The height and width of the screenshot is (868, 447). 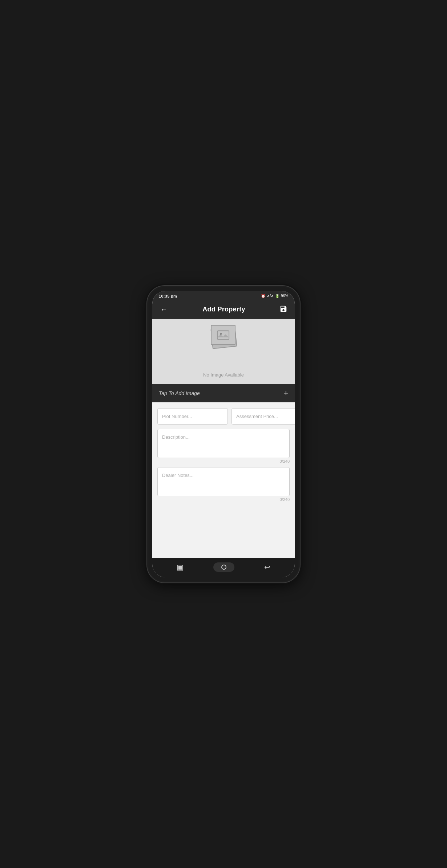 I want to click on image-card-front, so click(x=223, y=335).